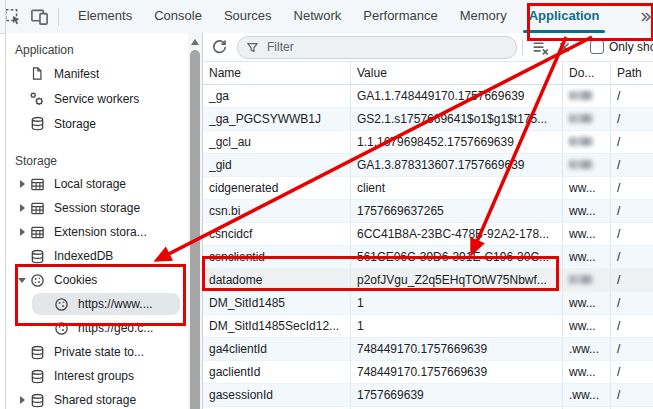 Image resolution: width=653 pixels, height=409 pixels. Describe the element at coordinates (105, 16) in the screenshot. I see `tab-elements: Elements` at that location.